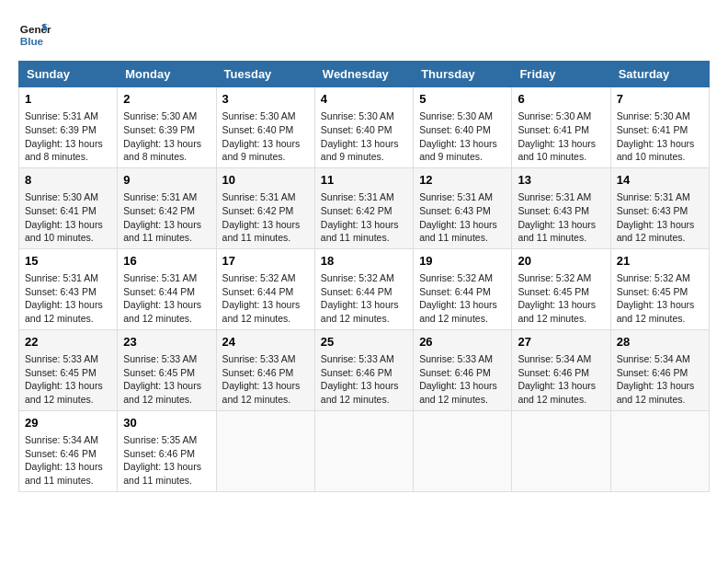 Image resolution: width=728 pixels, height=563 pixels. What do you see at coordinates (364, 99) in the screenshot?
I see `day-number: 4` at bounding box center [364, 99].